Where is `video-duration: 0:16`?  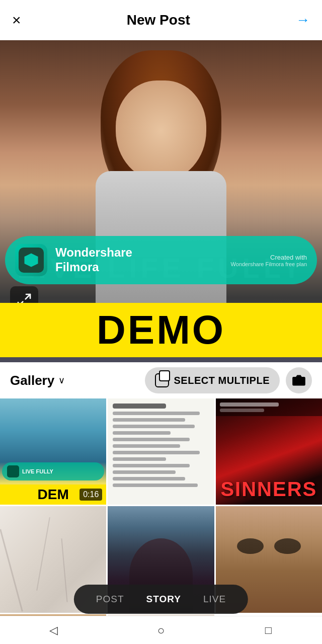 video-duration: 0:16 is located at coordinates (91, 495).